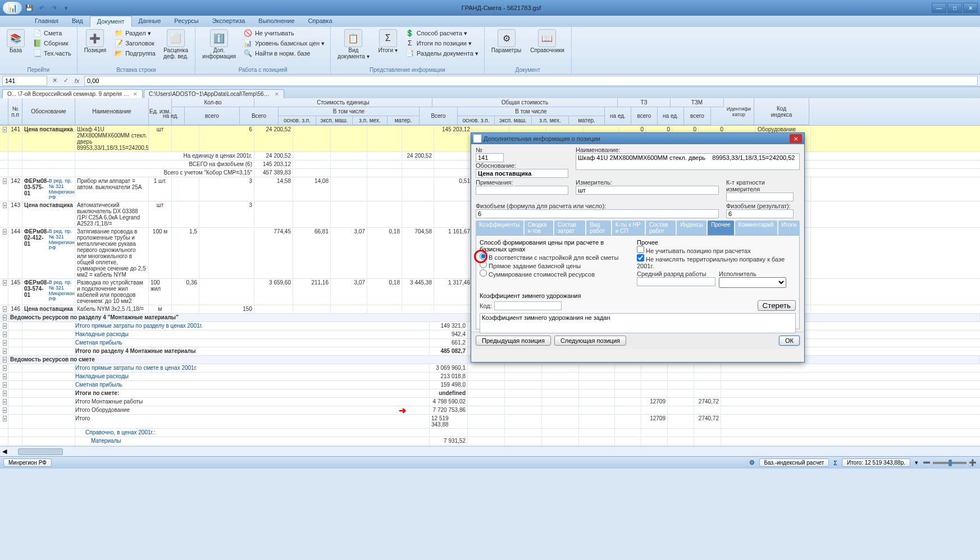 Image resolution: width=980 pixels, height=560 pixels. Describe the element at coordinates (692, 228) in the screenshot. I see `dialog-tab: Индексы` at that location.